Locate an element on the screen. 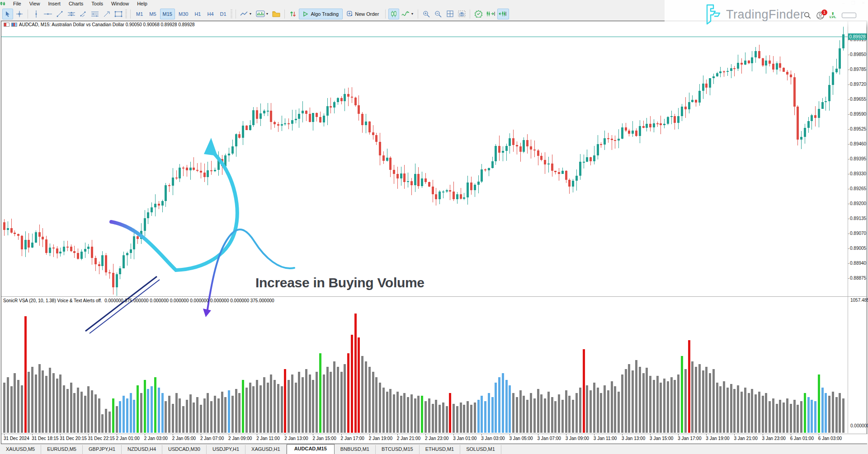 This screenshot has height=454, width=868. timeframe-h1: H1 is located at coordinates (198, 14).